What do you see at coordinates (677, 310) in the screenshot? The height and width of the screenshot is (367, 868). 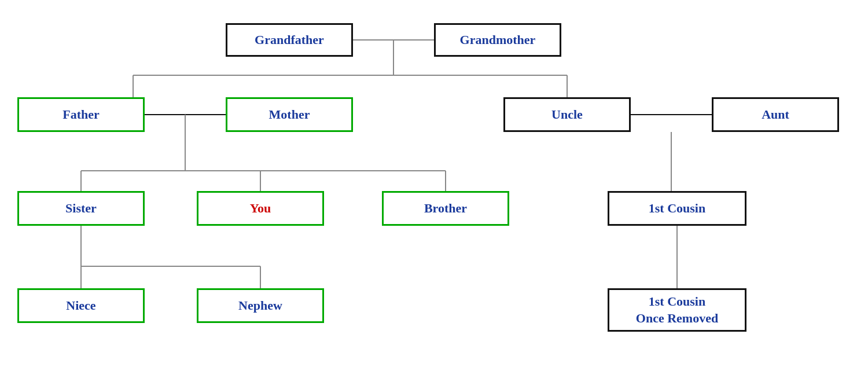 I see `first-cousin-once-removed-label: 1st CousinOnce Removed` at bounding box center [677, 310].